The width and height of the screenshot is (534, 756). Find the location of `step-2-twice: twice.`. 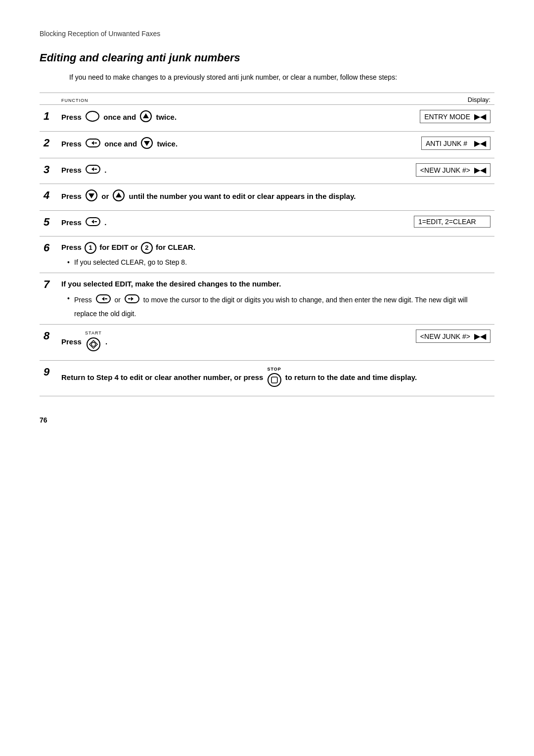

step-2-twice: twice. is located at coordinates (167, 143).